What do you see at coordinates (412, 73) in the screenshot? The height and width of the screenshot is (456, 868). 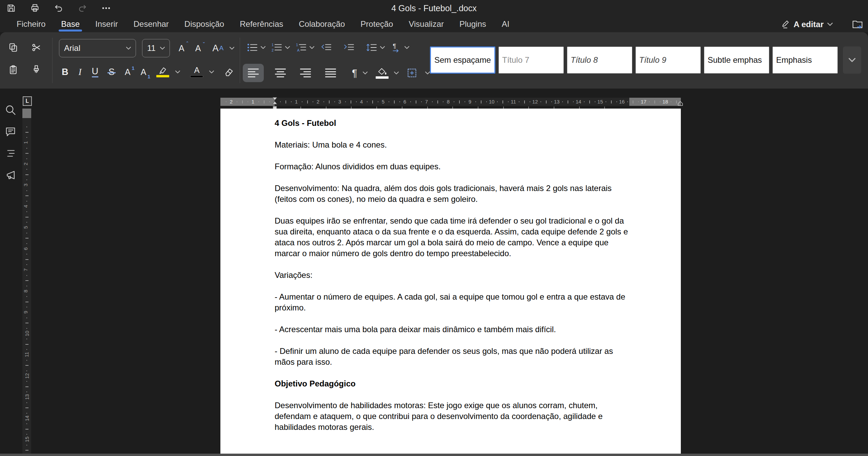 I see `borders-icon` at bounding box center [412, 73].